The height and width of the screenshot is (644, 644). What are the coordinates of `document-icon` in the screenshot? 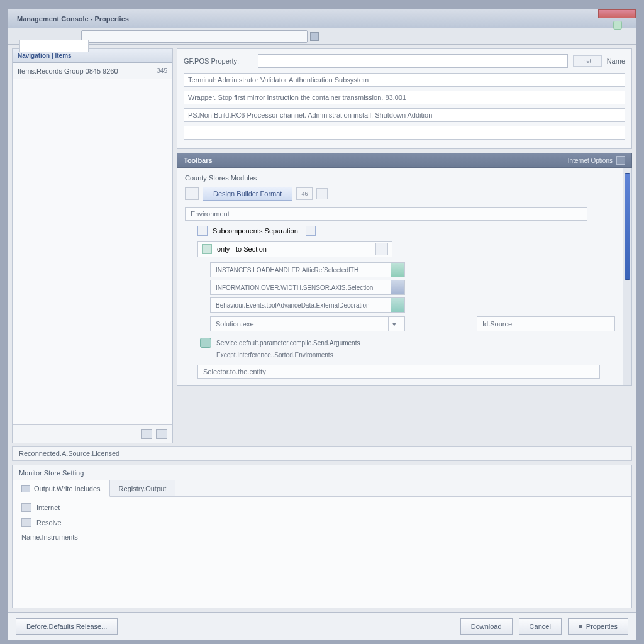 It's located at (26, 489).